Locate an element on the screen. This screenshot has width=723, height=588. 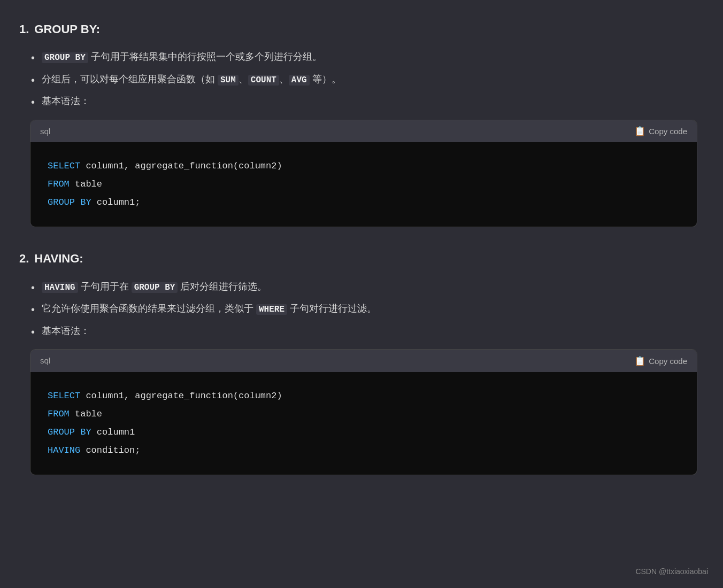
bullet-item: GROUP BY 子句用于将结果集中的行按照一个或多个列进行分组。 is located at coordinates (364, 57).